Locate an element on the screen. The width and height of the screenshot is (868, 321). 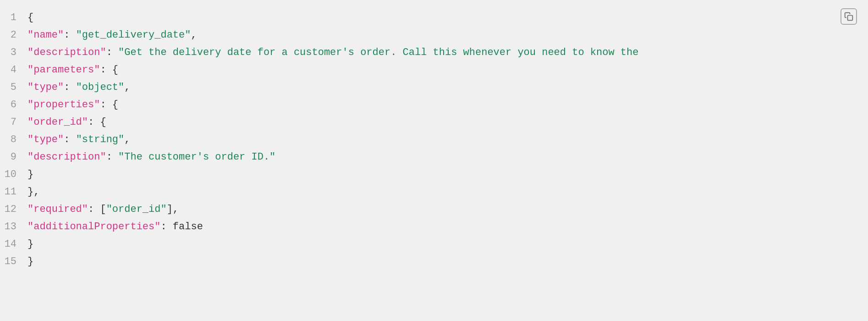
code-line: 12 "required": ["order_id"], is located at coordinates (434, 210).